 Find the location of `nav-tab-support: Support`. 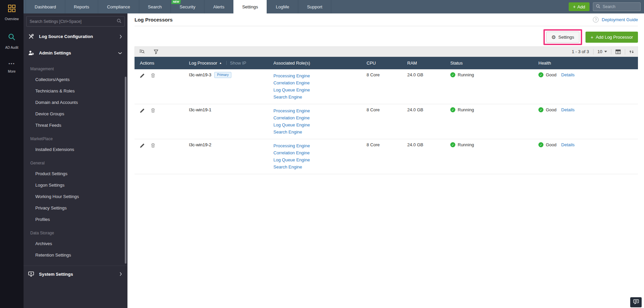

nav-tab-support: Support is located at coordinates (315, 7).